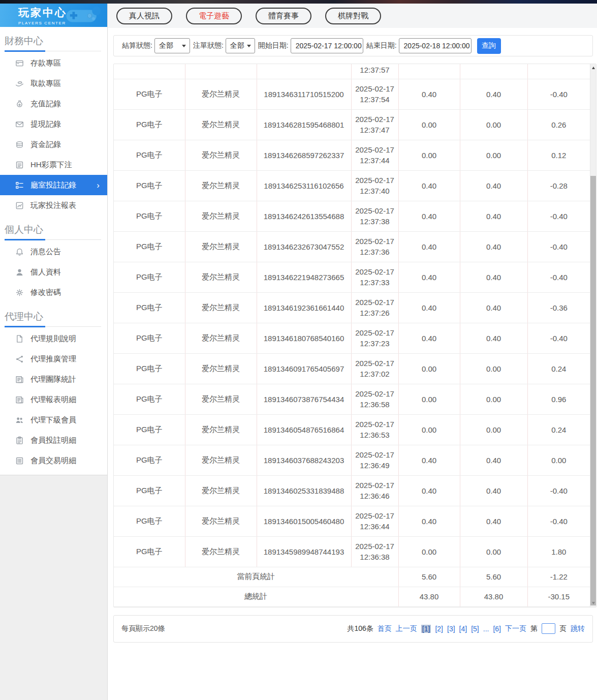 This screenshot has width=597, height=700. Describe the element at coordinates (19, 252) in the screenshot. I see `bell-icon` at that location.